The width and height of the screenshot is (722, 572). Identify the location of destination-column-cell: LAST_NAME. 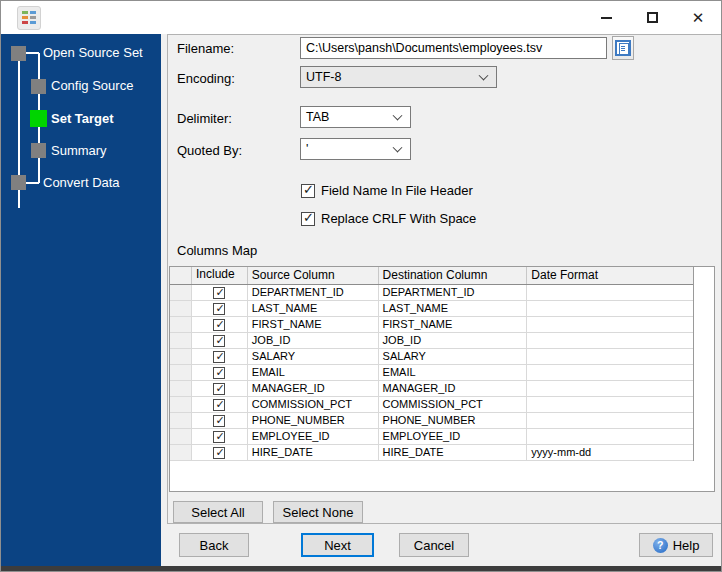
(454, 309).